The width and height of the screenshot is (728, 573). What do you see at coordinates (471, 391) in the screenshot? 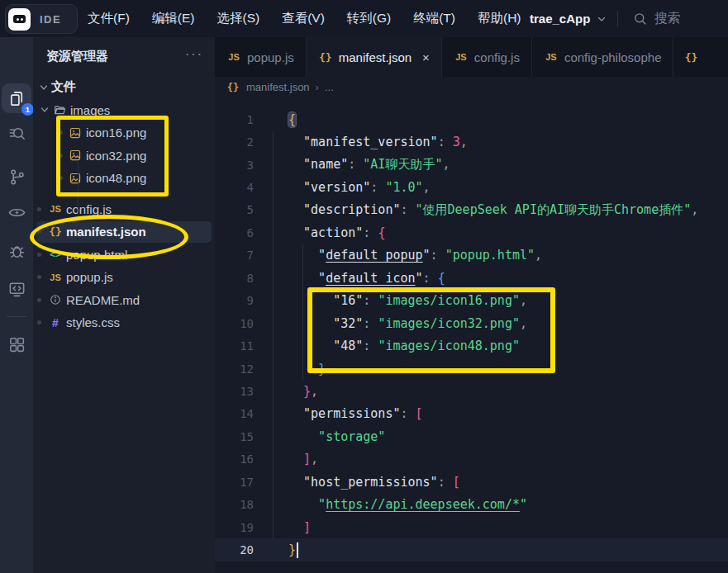
I see `code-line-13: 13 },` at bounding box center [471, 391].